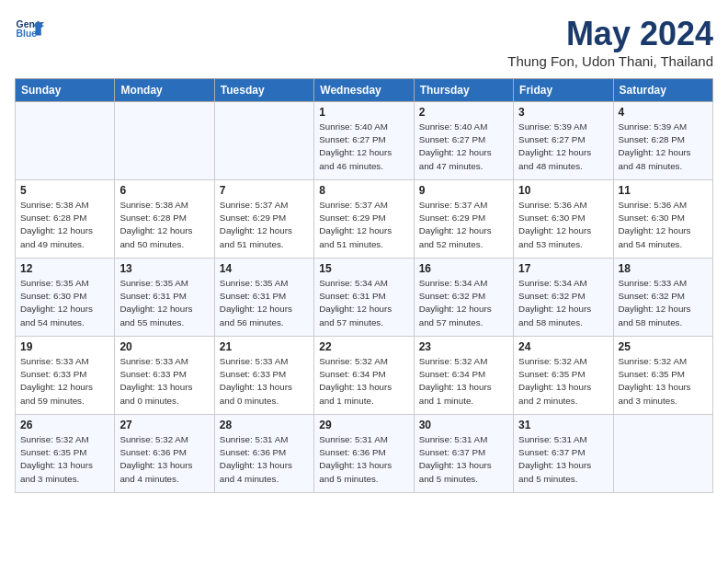  Describe the element at coordinates (563, 347) in the screenshot. I see `day-number: 24` at that location.